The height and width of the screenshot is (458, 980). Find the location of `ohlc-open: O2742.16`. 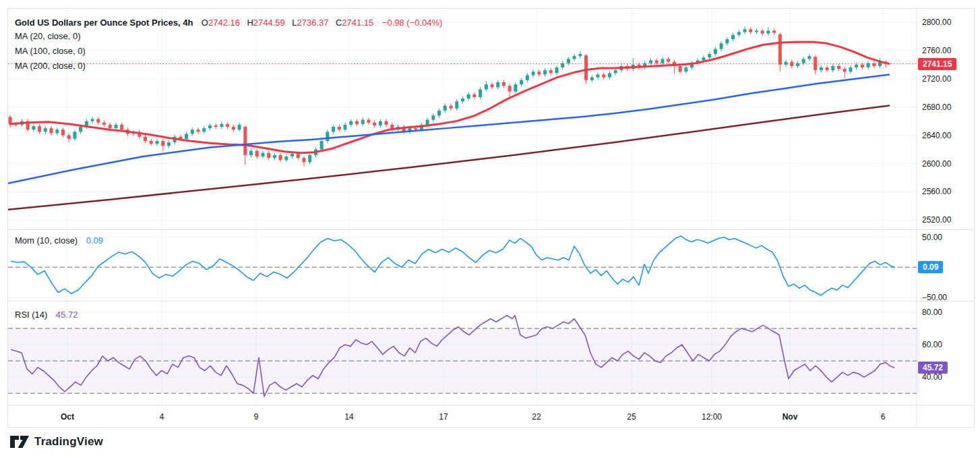

ohlc-open: O2742.16 is located at coordinates (221, 23).